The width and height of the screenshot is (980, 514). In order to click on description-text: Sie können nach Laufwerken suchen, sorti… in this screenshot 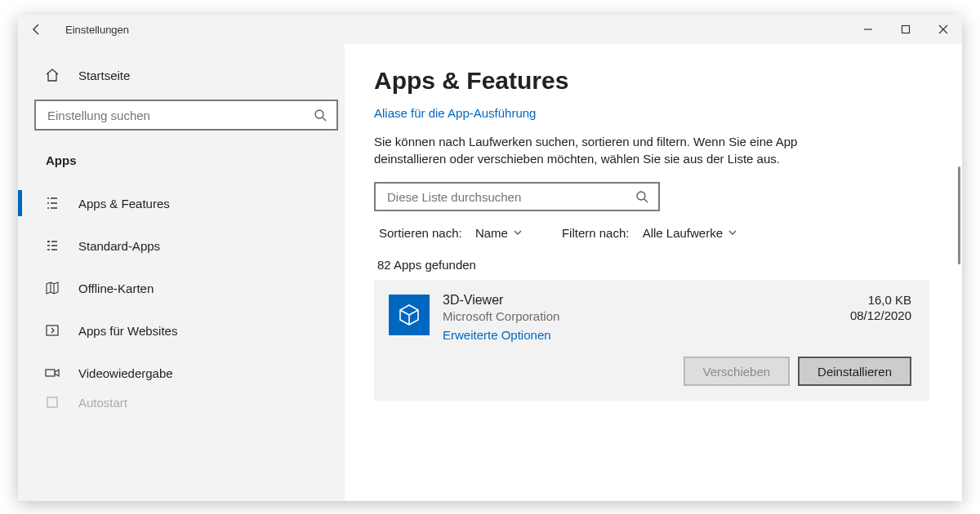, I will do `click(615, 150)`.